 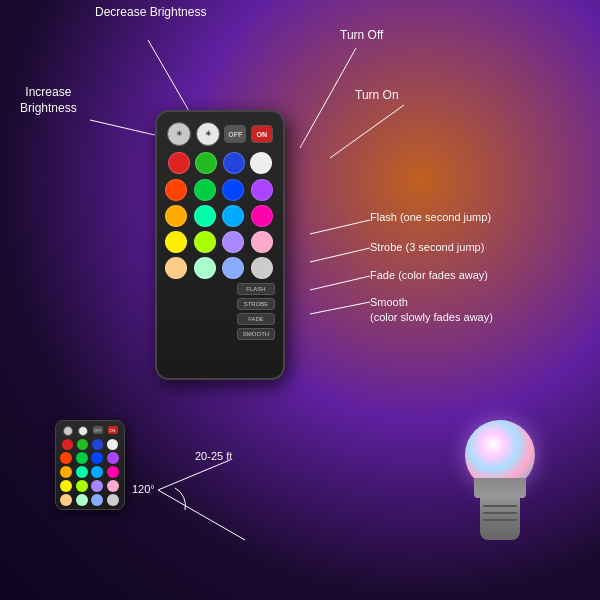 I want to click on color-dot-pink, so click(x=262, y=216).